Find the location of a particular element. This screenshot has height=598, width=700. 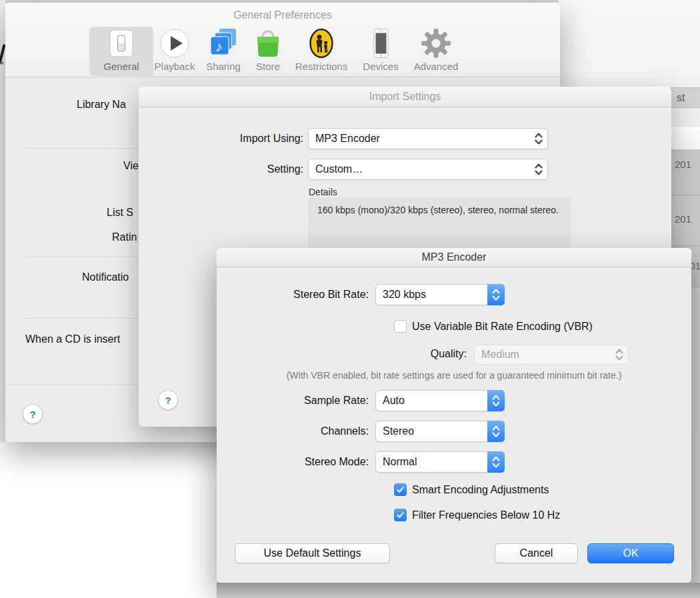

vbr-checkbox-label: Use Variable Bit Rate Encoding (VBR) is located at coordinates (503, 327).